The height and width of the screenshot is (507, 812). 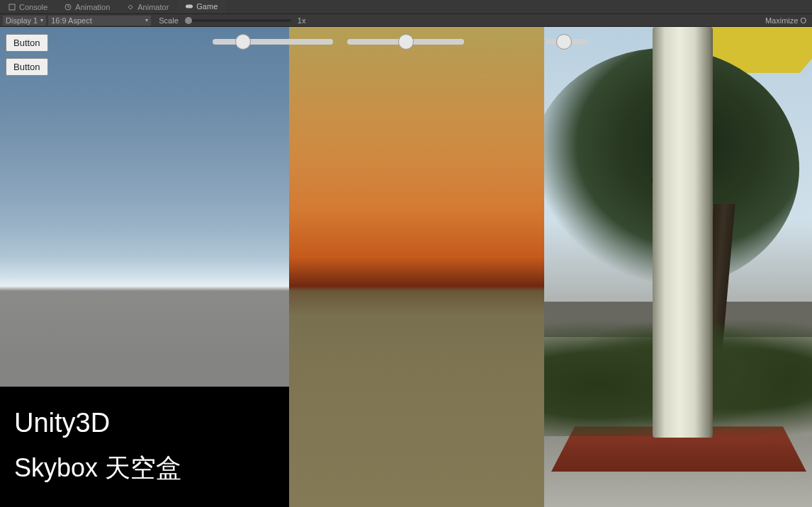 What do you see at coordinates (169, 21) in the screenshot?
I see `scale-label: Scale` at bounding box center [169, 21].